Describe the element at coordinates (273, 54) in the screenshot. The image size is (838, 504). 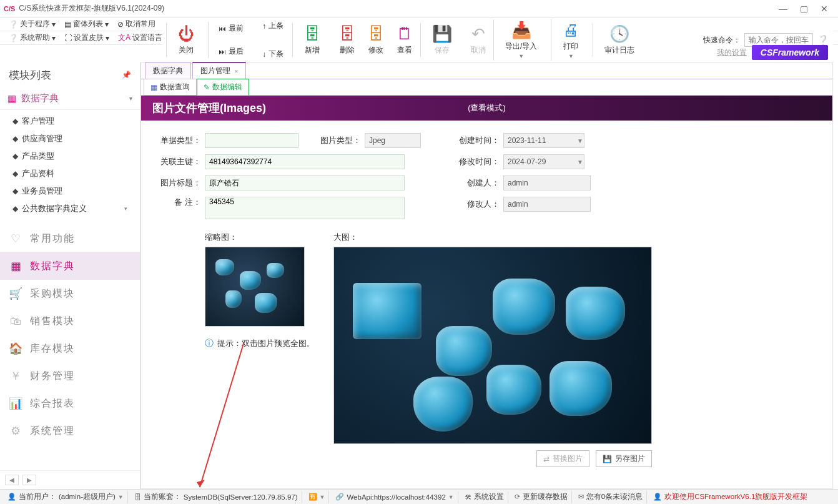
I see `next-button: ↓下条` at that location.